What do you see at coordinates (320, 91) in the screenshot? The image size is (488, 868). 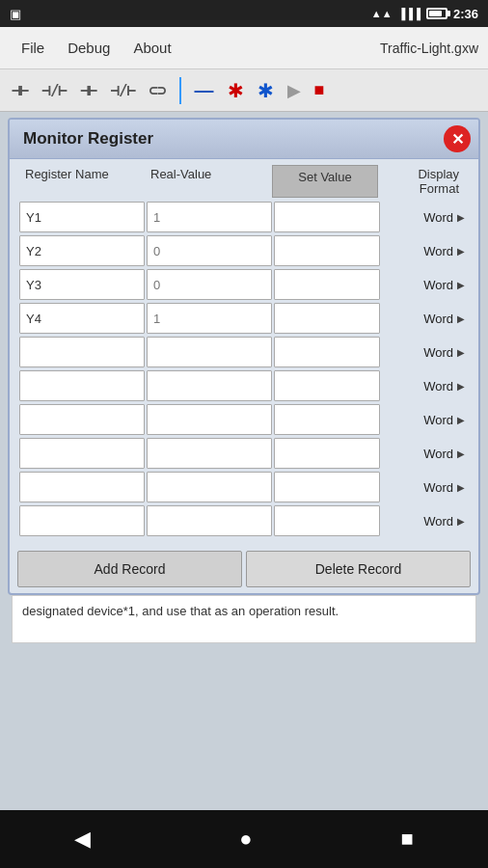 I see `toolbar-stop-btn: ■` at bounding box center [320, 91].